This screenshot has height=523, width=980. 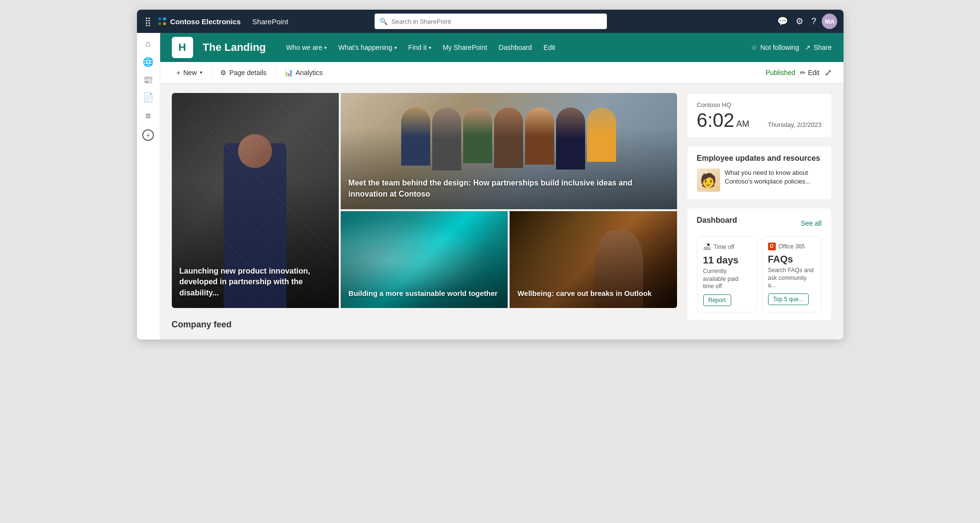 What do you see at coordinates (148, 62) in the screenshot?
I see `globe-icon: 🌐` at bounding box center [148, 62].